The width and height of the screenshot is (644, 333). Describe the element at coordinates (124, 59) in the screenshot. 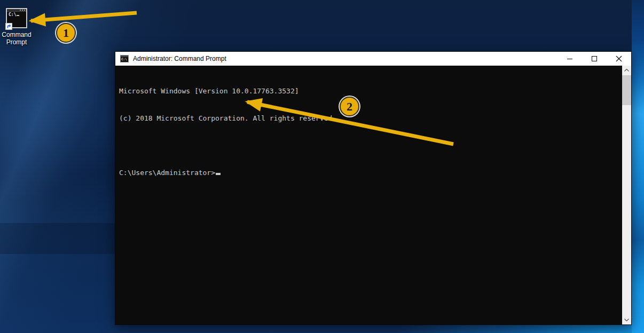

I see `window-titlebar-cmd-icon: C:\` at that location.